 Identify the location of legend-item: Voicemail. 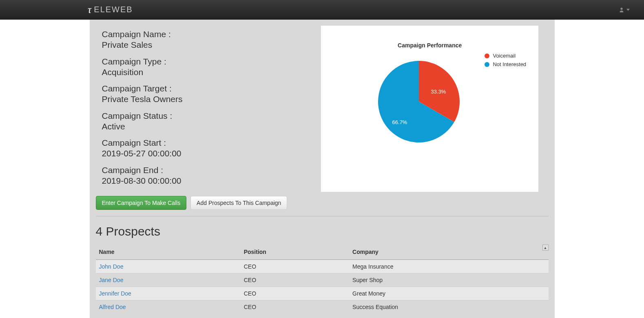
(505, 56).